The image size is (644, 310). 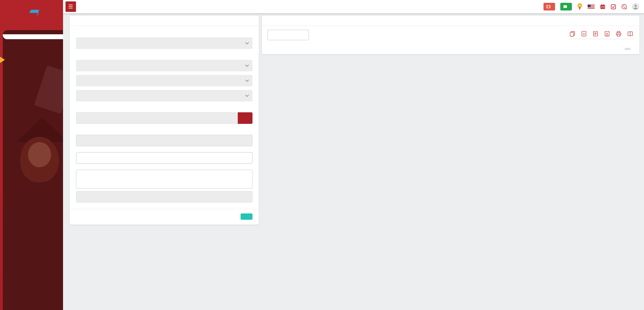 What do you see at coordinates (36, 156) in the screenshot?
I see `mascot-illustration` at bounding box center [36, 156].